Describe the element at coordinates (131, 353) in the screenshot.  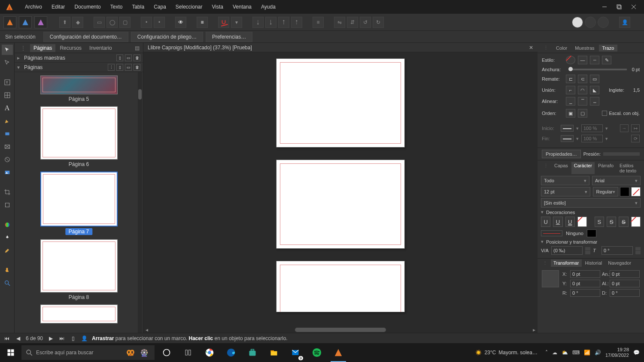
I see `seasonal-icon-1: 🥨` at that location.